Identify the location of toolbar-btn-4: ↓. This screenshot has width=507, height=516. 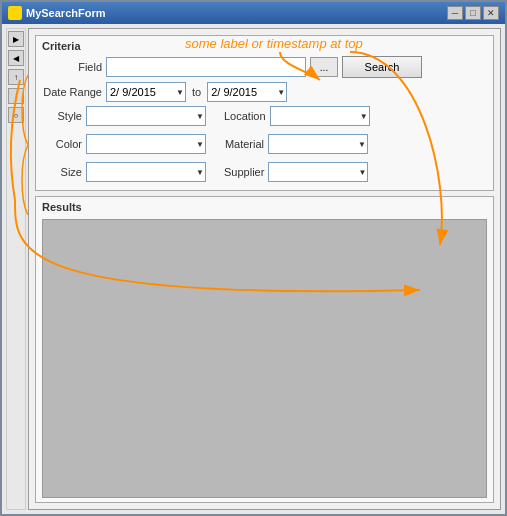
(16, 96).